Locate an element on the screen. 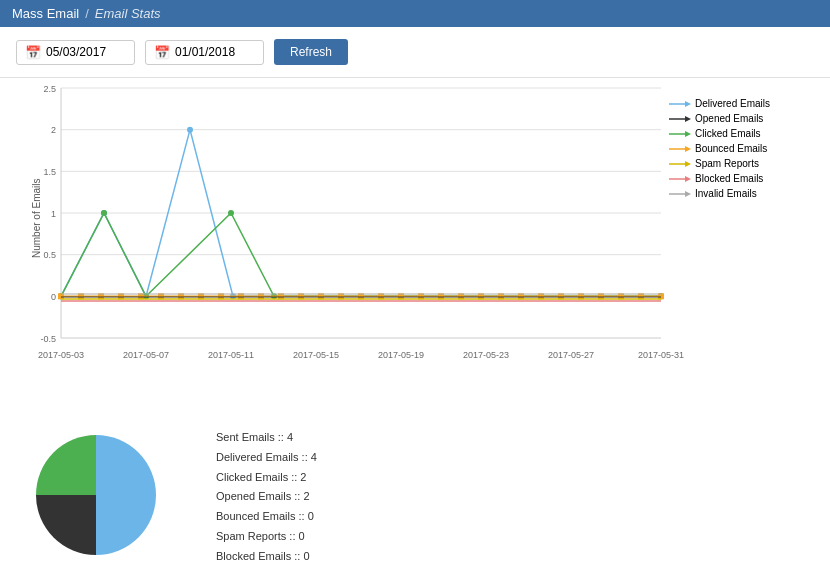 The image size is (830, 571). pie-chart is located at coordinates (96, 494).